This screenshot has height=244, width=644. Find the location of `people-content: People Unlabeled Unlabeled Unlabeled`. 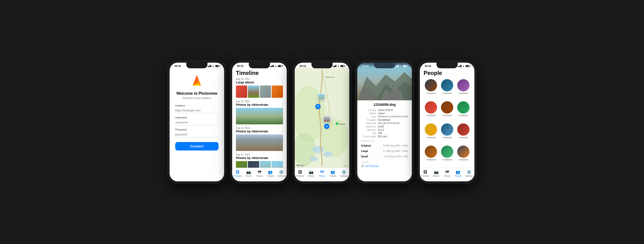

people-content: People Unlabeled Unlabeled Unlabeled is located at coordinates (447, 124).